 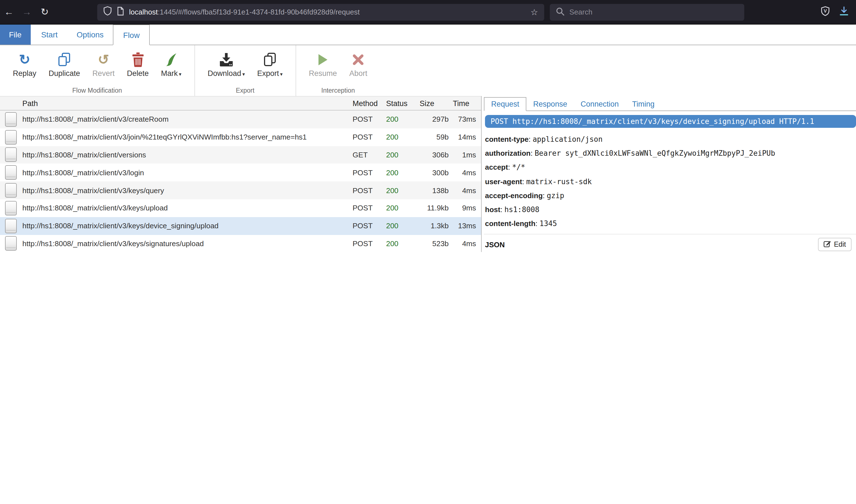 I want to click on tab-response: Response, so click(x=550, y=104).